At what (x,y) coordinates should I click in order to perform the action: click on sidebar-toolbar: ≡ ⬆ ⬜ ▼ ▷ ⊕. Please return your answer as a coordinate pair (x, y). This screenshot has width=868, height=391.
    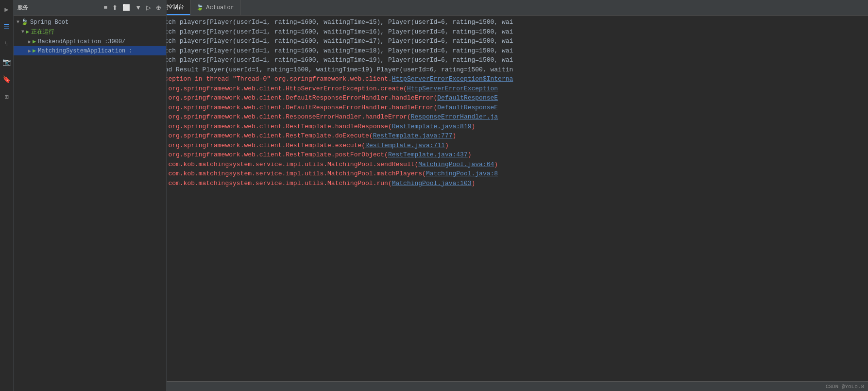
    Looking at the image, I should click on (133, 8).